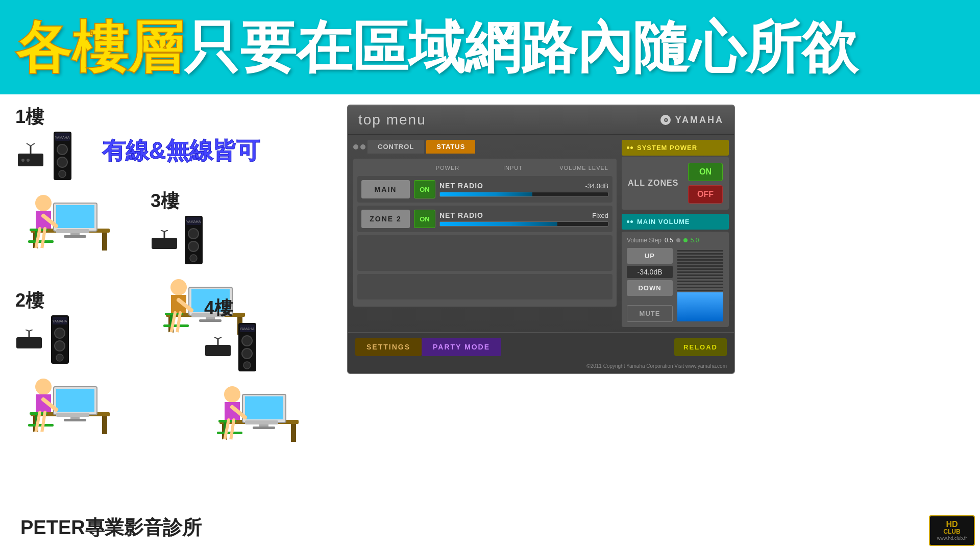 The width and height of the screenshot is (980, 551). Describe the element at coordinates (65, 397) in the screenshot. I see `person2-illustration` at that location.